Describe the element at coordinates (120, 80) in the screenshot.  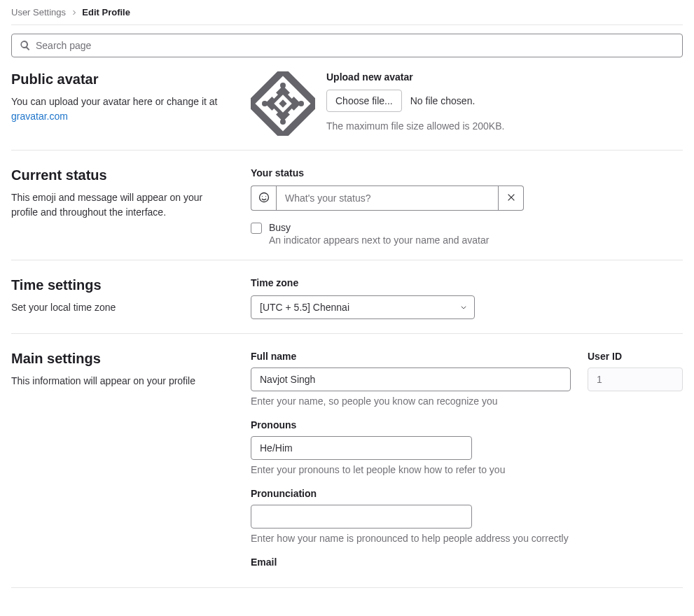
I see `avatar-title: Public avatar` at that location.